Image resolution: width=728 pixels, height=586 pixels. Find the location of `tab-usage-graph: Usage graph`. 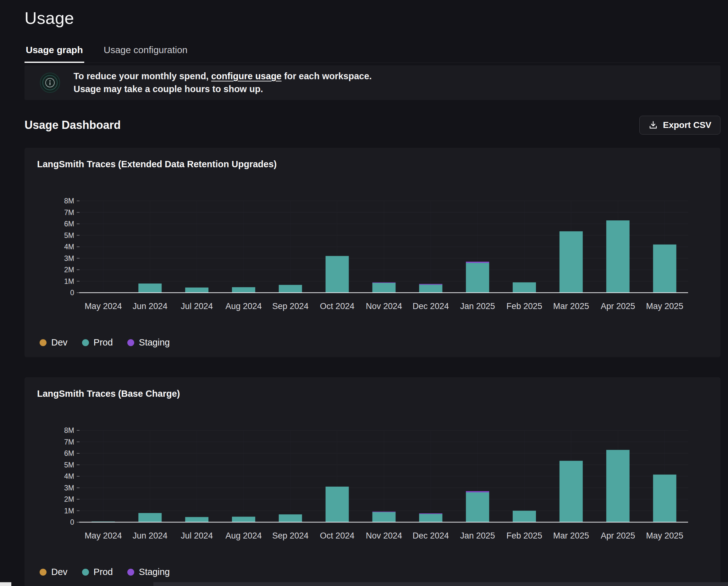

tab-usage-graph: Usage graph is located at coordinates (54, 53).